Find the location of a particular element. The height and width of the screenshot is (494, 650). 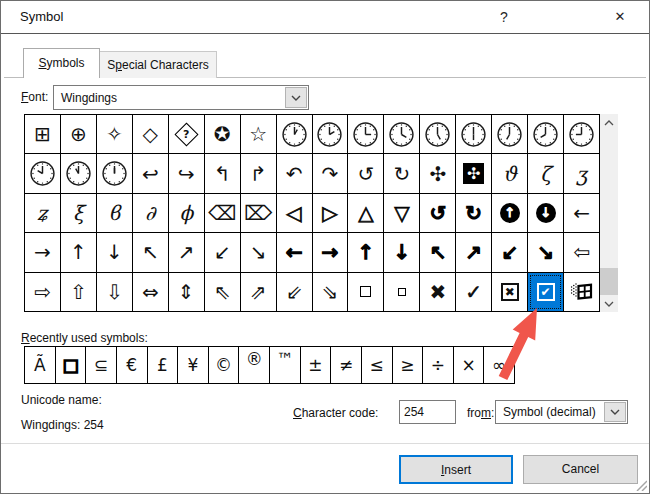

recent-symbol-cell: ± is located at coordinates (316, 365).